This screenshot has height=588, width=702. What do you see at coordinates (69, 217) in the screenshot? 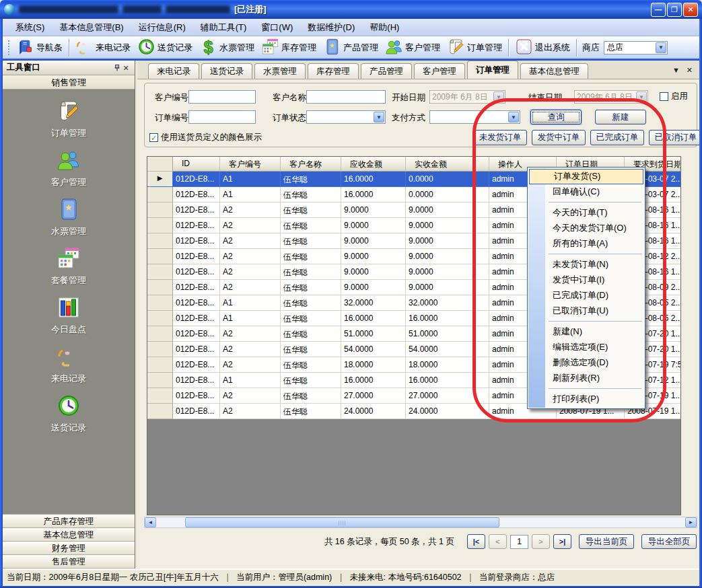
I see `sidebar-item-water-ticket-mgmt: 水票管理` at bounding box center [69, 217].